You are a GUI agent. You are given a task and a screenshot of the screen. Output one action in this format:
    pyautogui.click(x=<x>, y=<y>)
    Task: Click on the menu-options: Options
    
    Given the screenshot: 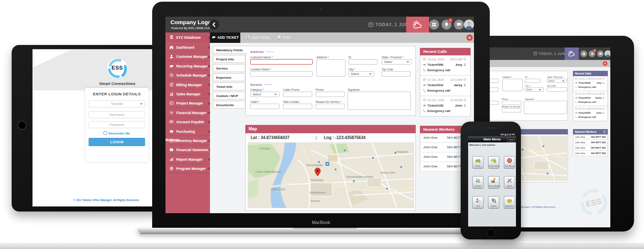 What is the action you would take?
    pyautogui.click(x=510, y=182)
    